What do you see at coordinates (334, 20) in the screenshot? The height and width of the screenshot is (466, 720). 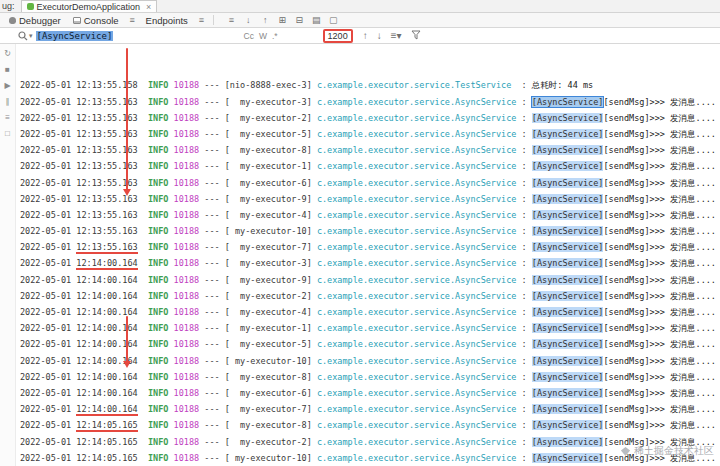 I see `clear-all-icon: ▢` at bounding box center [334, 20].